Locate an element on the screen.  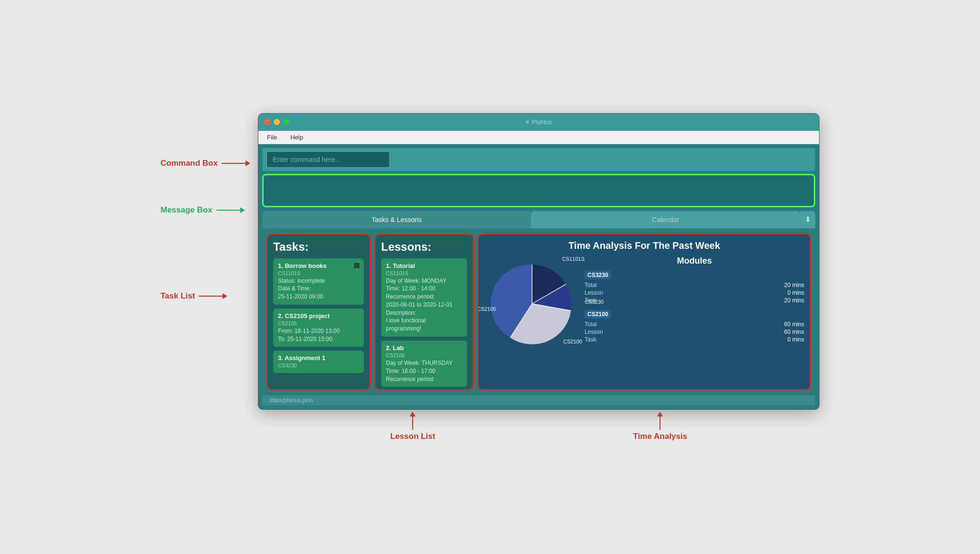
lesson-1-number: 1. Tutorial is located at coordinates (424, 266).